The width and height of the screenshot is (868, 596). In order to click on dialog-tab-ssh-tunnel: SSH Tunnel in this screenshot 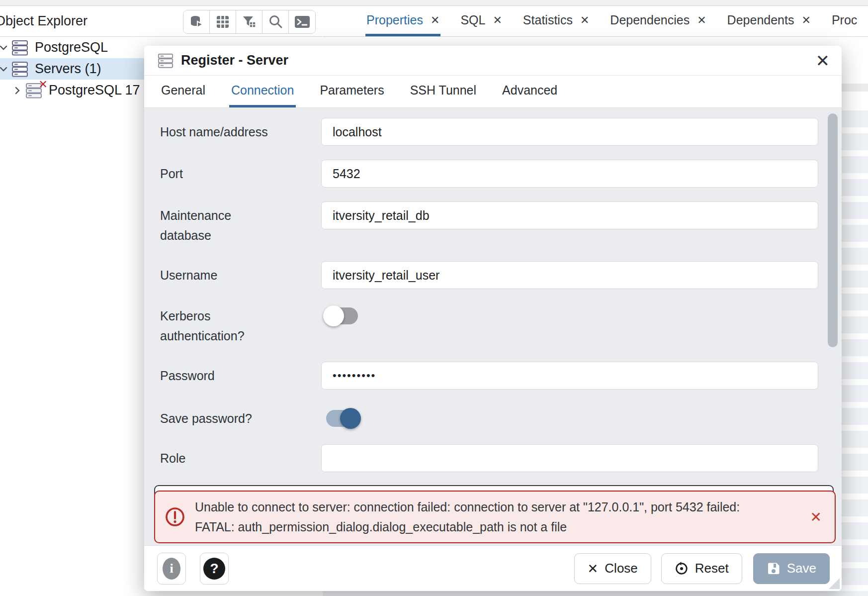, I will do `click(443, 92)`.